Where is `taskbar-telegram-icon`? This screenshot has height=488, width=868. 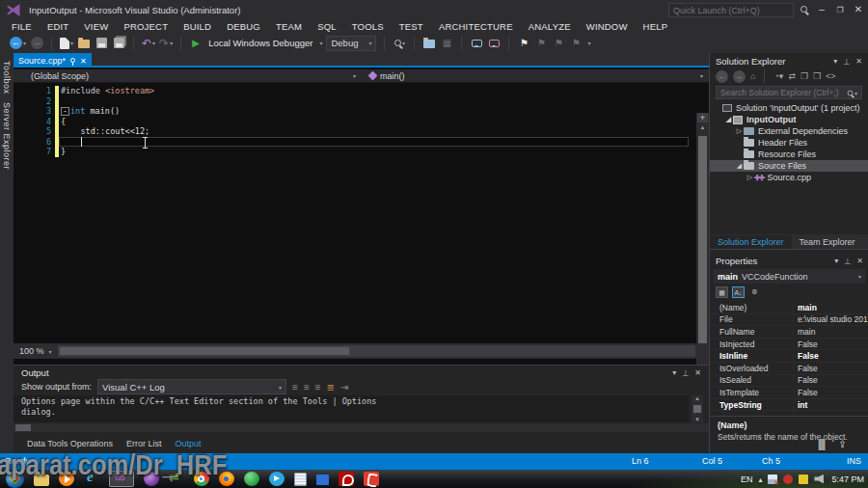 taskbar-telegram-icon is located at coordinates (277, 478).